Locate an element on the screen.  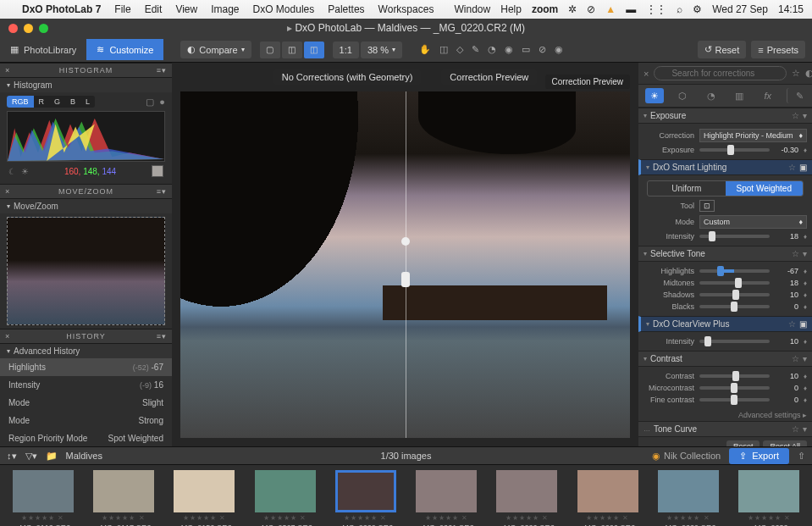
straighten-tool-icon: ◇ is located at coordinates (460, 49).